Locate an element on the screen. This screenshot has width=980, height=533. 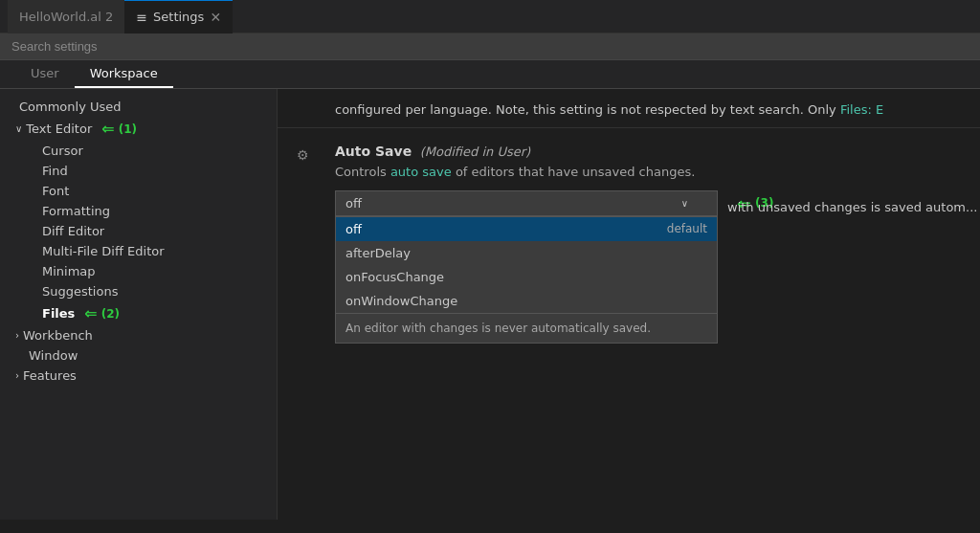
dropdown-option-afterdelay: afterDelay is located at coordinates (526, 253).